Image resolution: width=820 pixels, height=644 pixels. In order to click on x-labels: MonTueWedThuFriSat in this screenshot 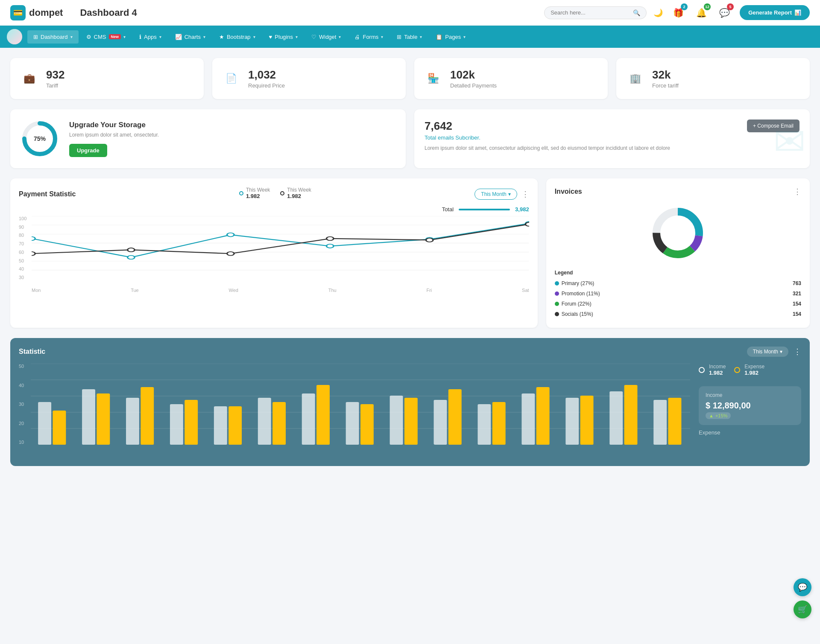, I will do `click(280, 290)`.